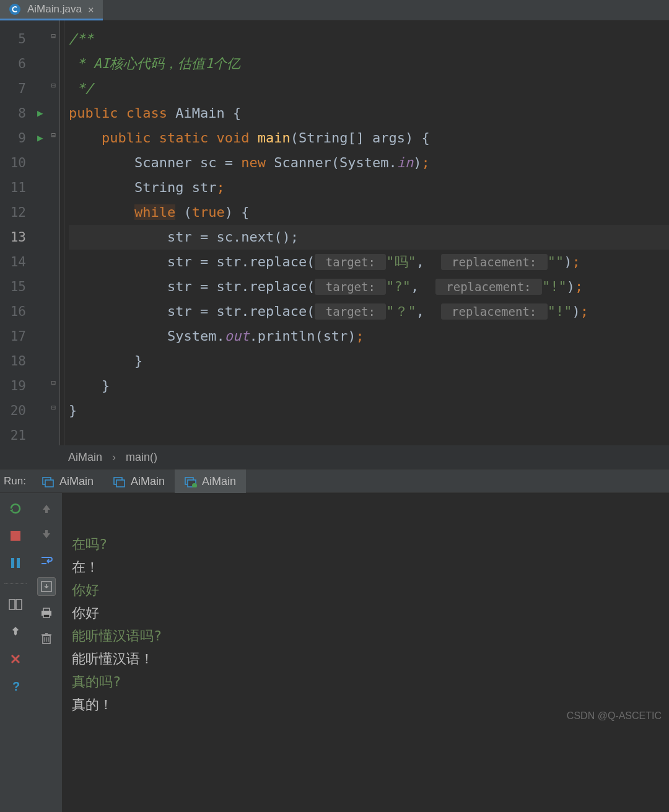  What do you see at coordinates (91, 10) in the screenshot?
I see `close-icon: ×` at bounding box center [91, 10].